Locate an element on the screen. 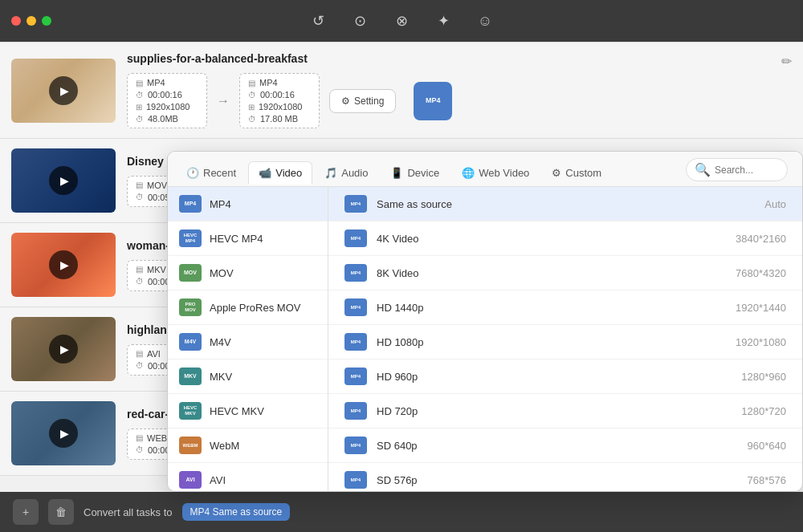 Image resolution: width=803 pixels, height=532 pixels. convert-all-label: Convert all tasks to is located at coordinates (128, 512).